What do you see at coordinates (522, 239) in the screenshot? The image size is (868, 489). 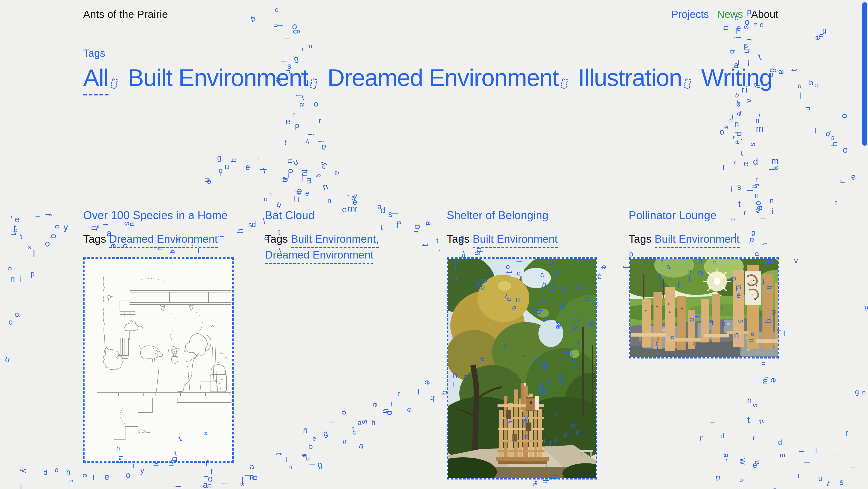 I see `project-tags-row: Tags Built Environment` at bounding box center [522, 239].